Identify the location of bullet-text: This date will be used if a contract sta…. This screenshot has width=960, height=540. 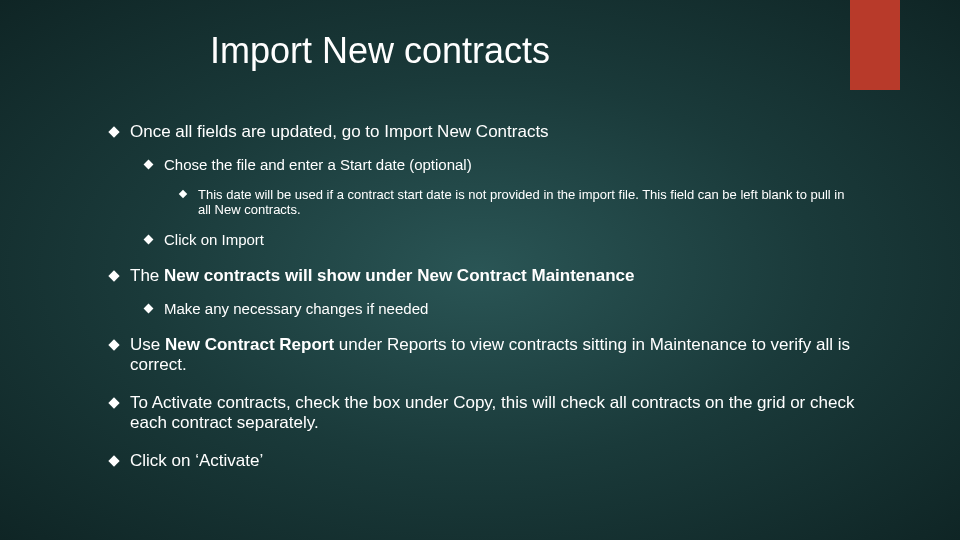
(529, 202).